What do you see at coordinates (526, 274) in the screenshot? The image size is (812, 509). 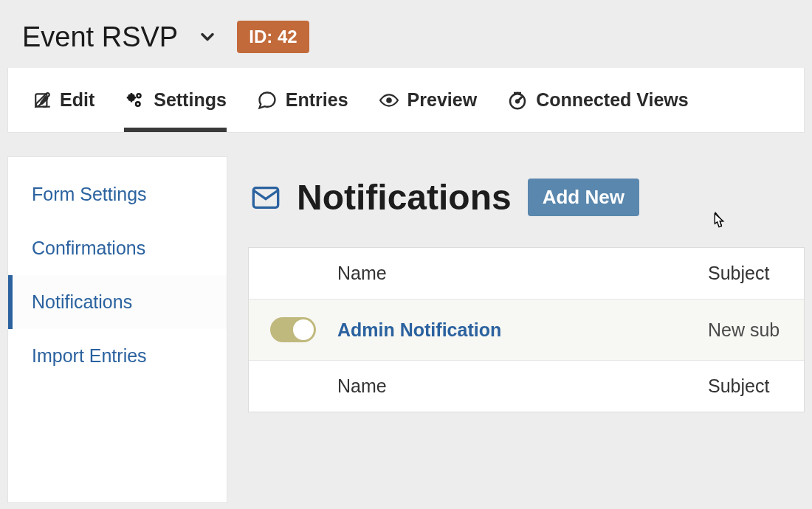 I see `table-header-row: Name Subject` at bounding box center [526, 274].